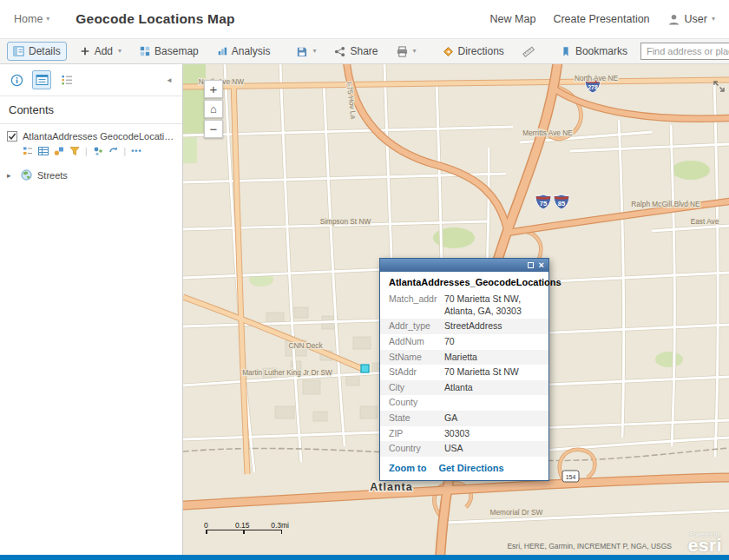 The image size is (729, 560). Describe the element at coordinates (562, 203) in the screenshot. I see `shield-number: 85` at that location.